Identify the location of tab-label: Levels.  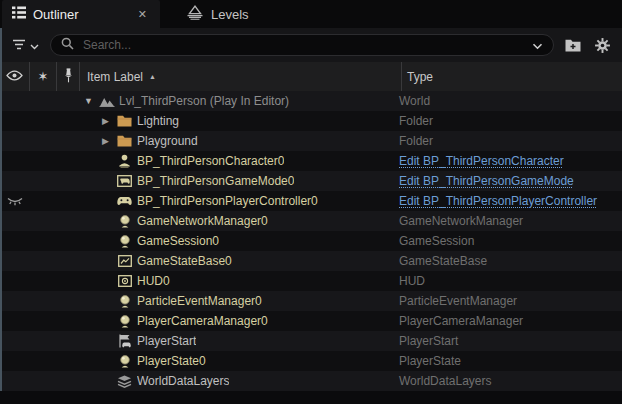
(230, 14).